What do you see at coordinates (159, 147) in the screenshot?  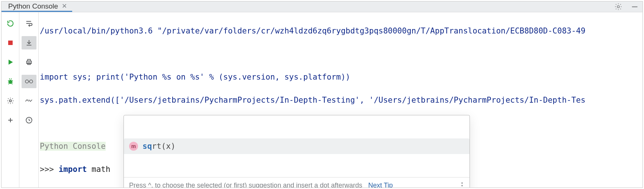 I see `completion-signature: sqrt(x)` at bounding box center [159, 147].